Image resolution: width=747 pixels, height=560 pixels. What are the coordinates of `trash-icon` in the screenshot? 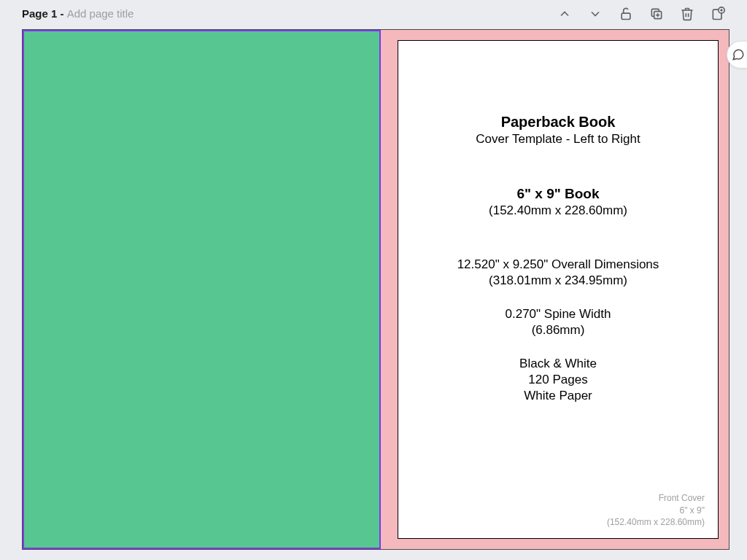 It's located at (687, 14).